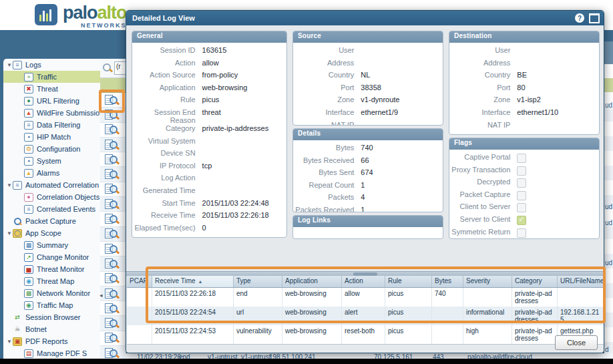 This screenshot has width=613, height=364. Describe the element at coordinates (523, 196) in the screenshot. I see `flags-row: Packet Capture` at that location.